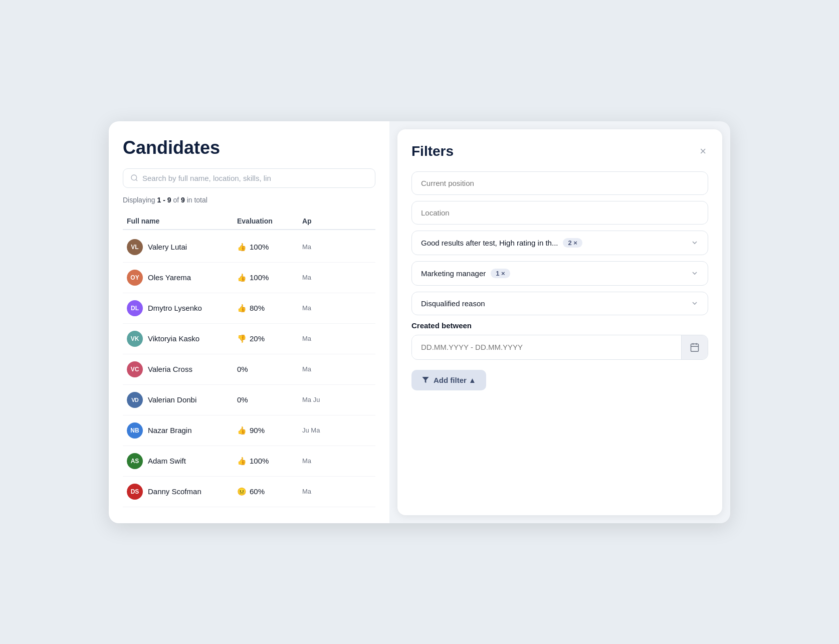  What do you see at coordinates (257, 491) in the screenshot?
I see `evaluation-text: 60%` at bounding box center [257, 491].